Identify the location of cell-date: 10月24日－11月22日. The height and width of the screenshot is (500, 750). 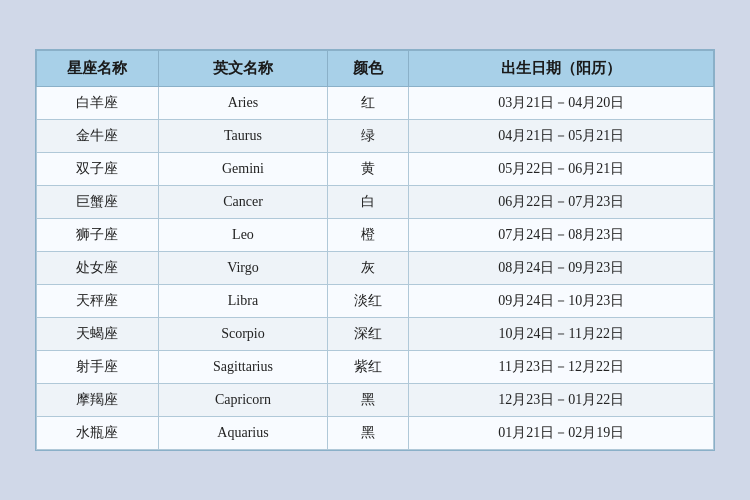
(562, 334).